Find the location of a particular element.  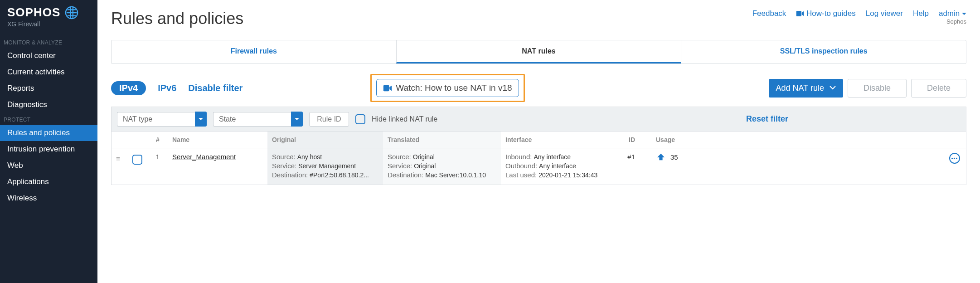

brand-sub: XG Firewall is located at coordinates (49, 28).